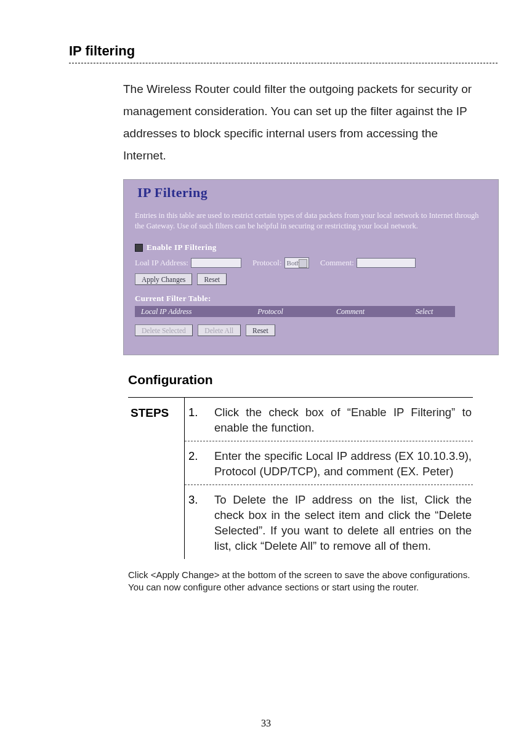  Describe the element at coordinates (270, 312) in the screenshot. I see `th-protocol: Protocol` at that location.